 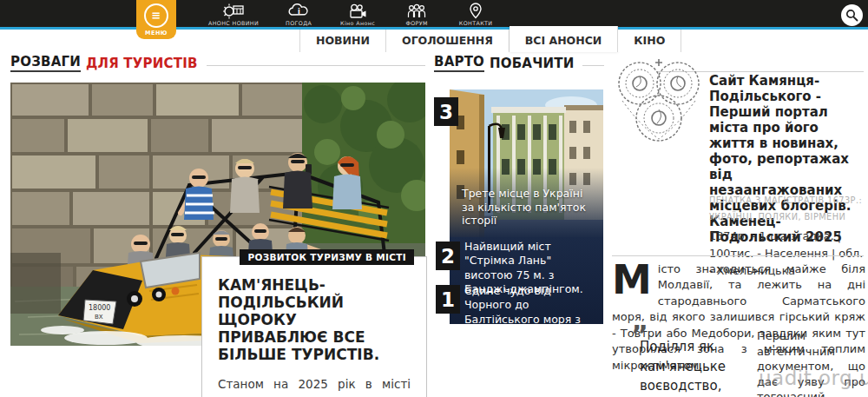 What do you see at coordinates (659, 103) in the screenshot?
I see `magistrate-seal-image` at bounding box center [659, 103].